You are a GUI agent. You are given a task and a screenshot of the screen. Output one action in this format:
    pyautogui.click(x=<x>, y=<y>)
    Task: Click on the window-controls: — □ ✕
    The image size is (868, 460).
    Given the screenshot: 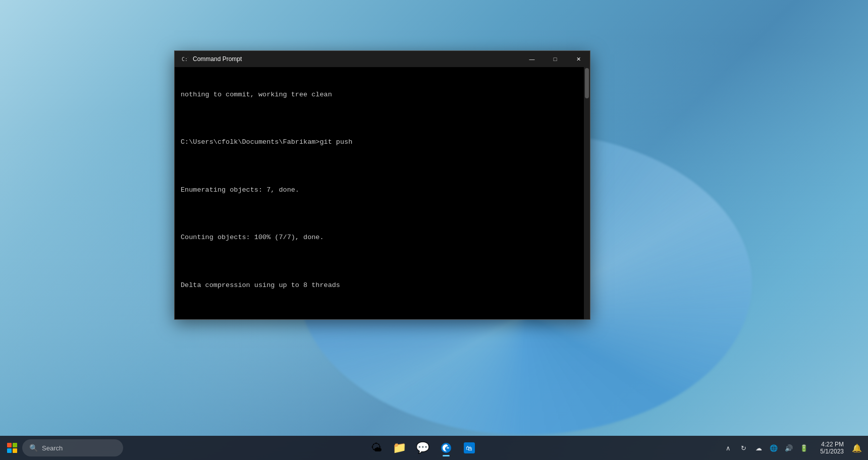 What is the action you would take?
    pyautogui.click(x=555, y=59)
    